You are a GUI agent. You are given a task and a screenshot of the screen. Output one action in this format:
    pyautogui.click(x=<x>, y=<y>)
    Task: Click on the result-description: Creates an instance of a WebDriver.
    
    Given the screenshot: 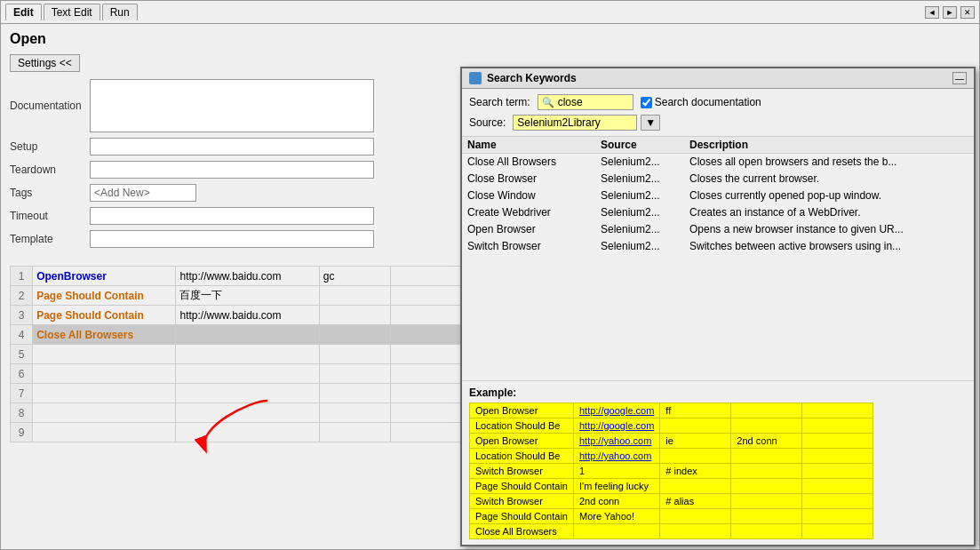 What is the action you would take?
    pyautogui.click(x=829, y=213)
    